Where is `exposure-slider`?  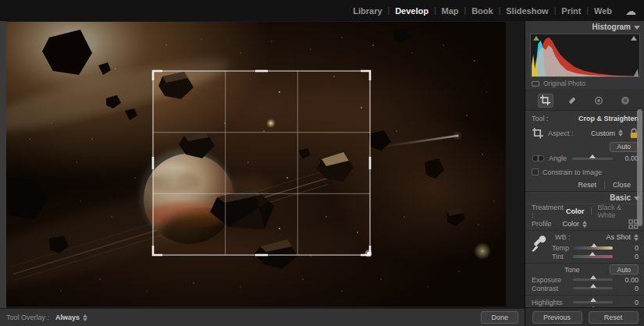 exposure-slider is located at coordinates (593, 279).